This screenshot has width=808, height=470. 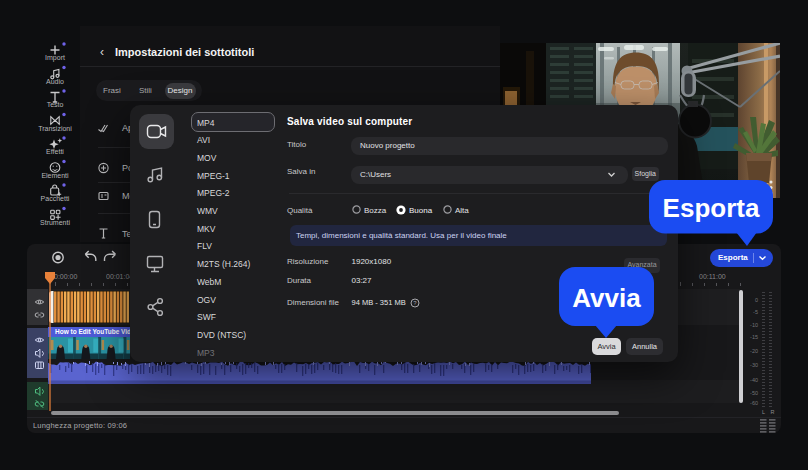 I want to click on svg-text: -50, so click(x=754, y=393).